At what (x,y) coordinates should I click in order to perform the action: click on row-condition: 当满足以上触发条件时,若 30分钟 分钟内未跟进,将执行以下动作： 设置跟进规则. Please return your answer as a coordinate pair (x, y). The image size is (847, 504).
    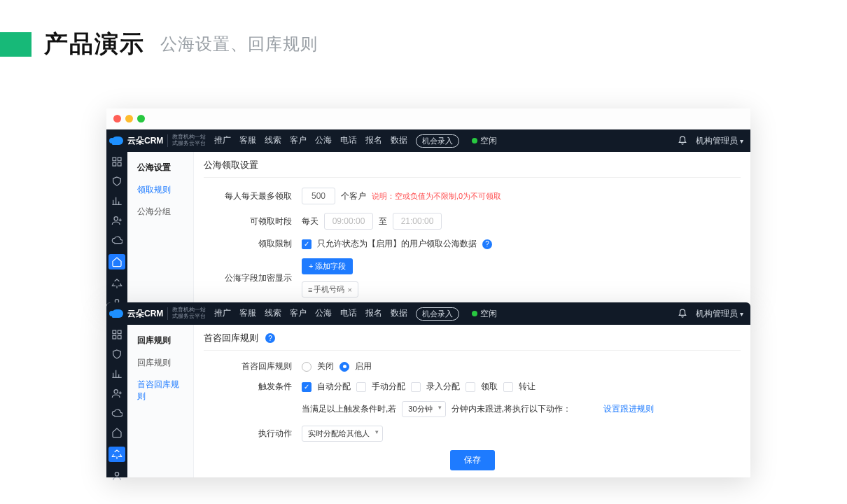
    Looking at the image, I should click on (472, 409).